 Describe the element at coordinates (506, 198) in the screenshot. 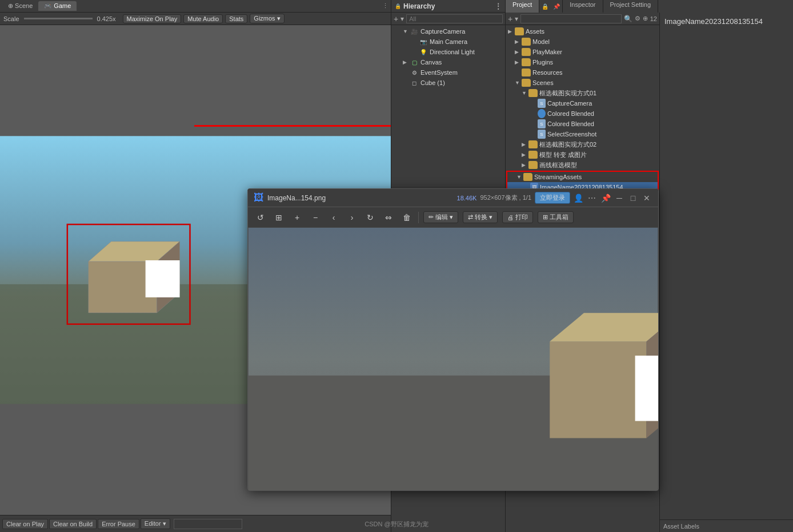

I see `viewer-dimensions: 952×607像素 , 1/1` at that location.